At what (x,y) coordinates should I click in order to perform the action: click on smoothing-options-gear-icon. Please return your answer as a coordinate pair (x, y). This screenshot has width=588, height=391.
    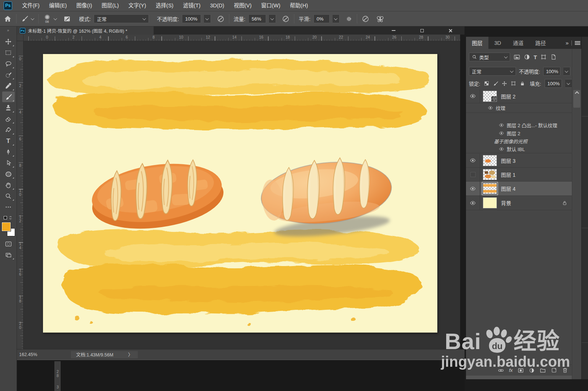
    Looking at the image, I should click on (349, 19).